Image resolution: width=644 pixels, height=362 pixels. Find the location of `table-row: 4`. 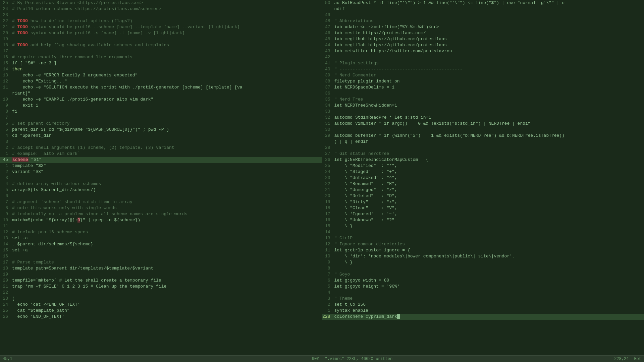

table-row: 4 is located at coordinates (483, 293).